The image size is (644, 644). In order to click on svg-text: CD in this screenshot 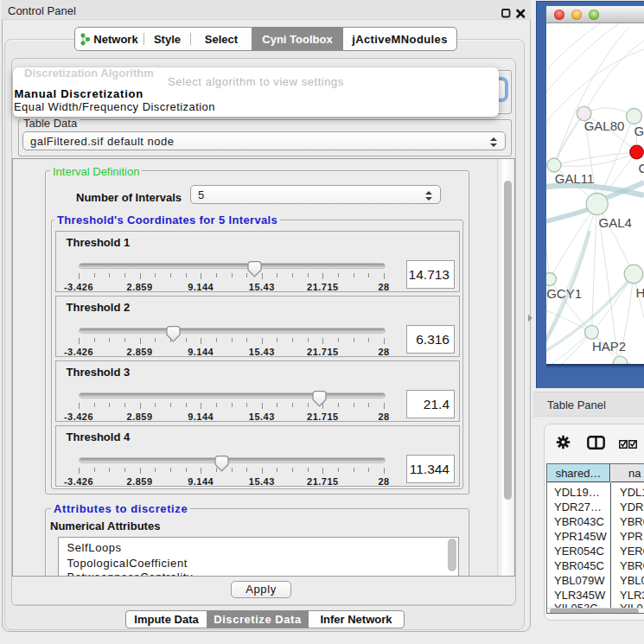, I will do `click(641, 168)`.